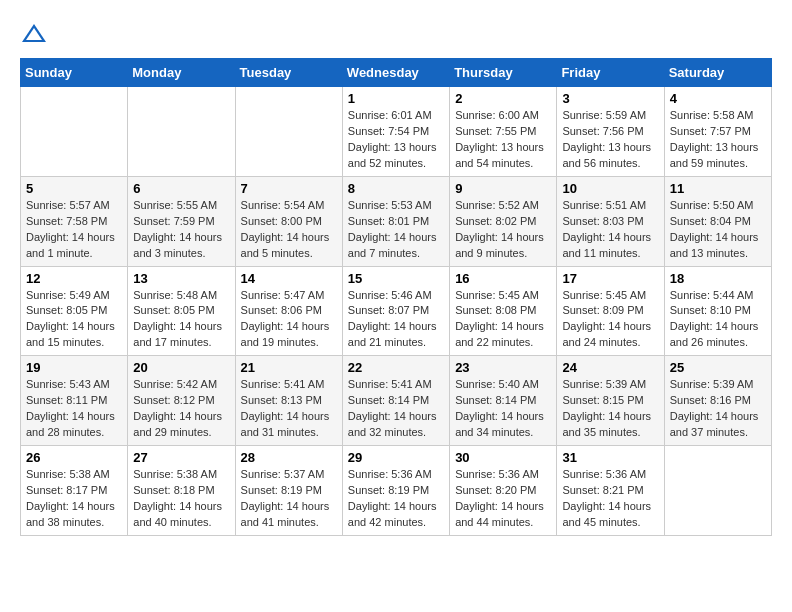 This screenshot has height=612, width=792. Describe the element at coordinates (610, 140) in the screenshot. I see `day-info: Sunrise: 5:59 AMSunset: 7:56 PMDaylight:…` at that location.